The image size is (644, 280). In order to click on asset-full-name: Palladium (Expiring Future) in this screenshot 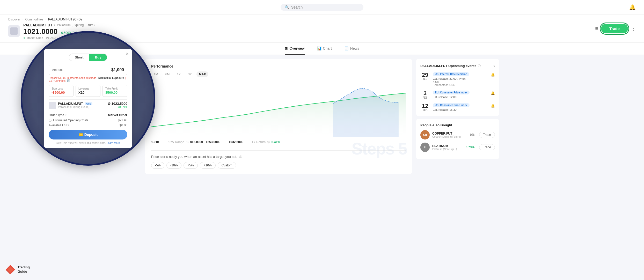, I will do `click(76, 25)`.